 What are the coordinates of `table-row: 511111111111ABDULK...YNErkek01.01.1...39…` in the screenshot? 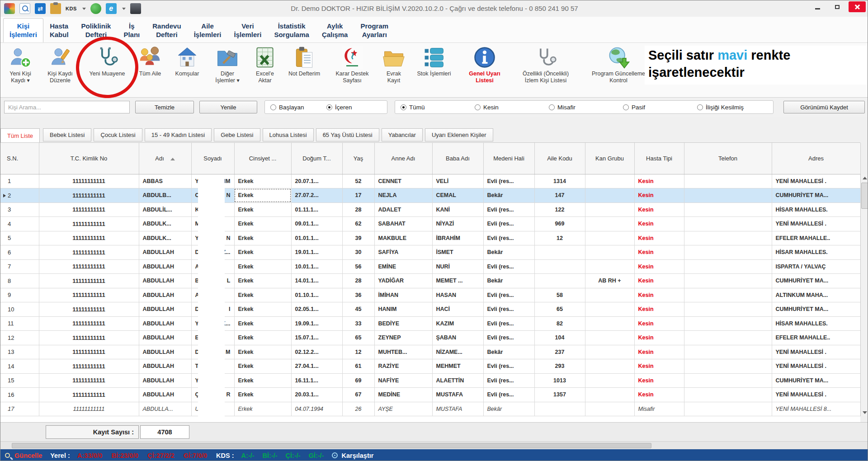 It's located at (430, 238).